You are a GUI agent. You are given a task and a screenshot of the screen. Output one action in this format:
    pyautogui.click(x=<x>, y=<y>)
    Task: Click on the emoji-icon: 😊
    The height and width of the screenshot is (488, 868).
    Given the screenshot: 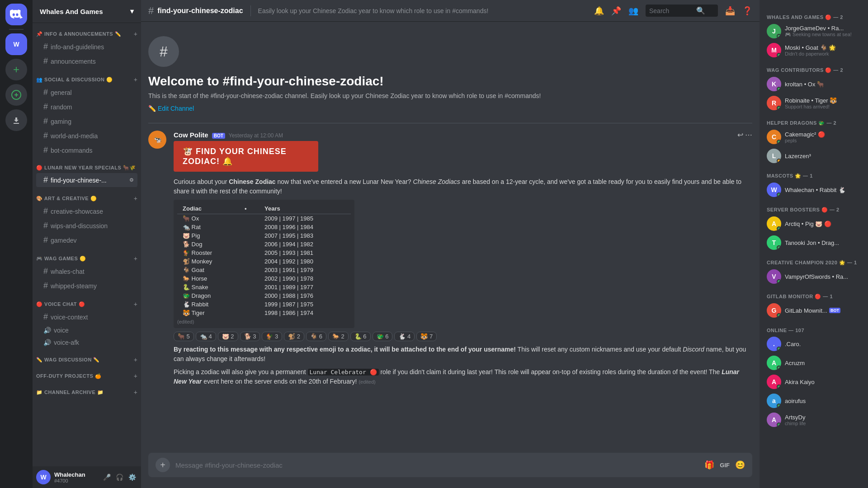 What is the action you would take?
    pyautogui.click(x=740, y=465)
    